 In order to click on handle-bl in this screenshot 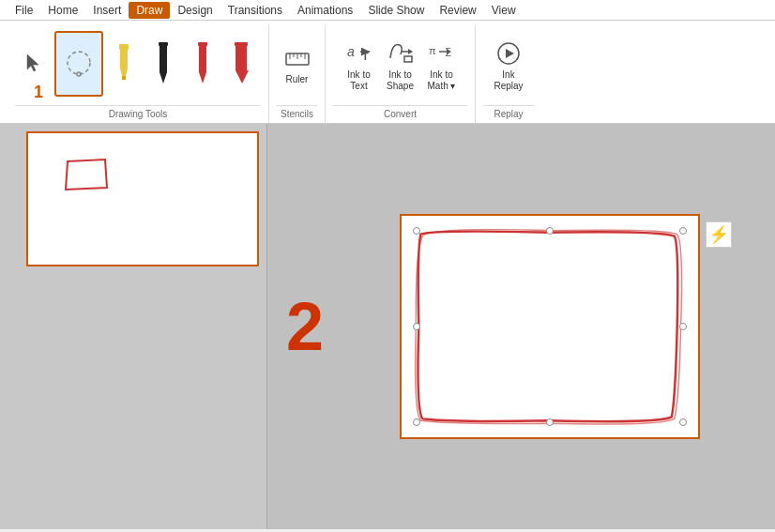, I will do `click(417, 422)`.